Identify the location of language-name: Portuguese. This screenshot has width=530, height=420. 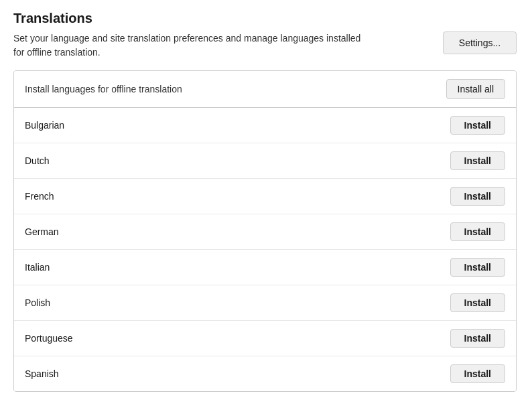
(49, 338).